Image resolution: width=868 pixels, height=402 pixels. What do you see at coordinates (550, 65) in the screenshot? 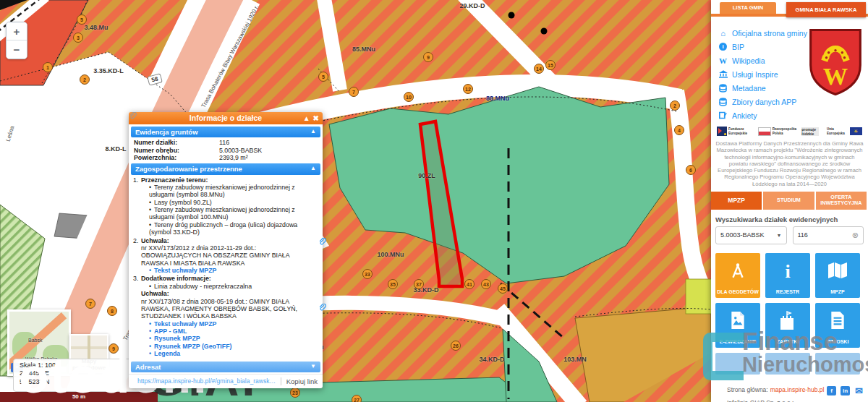
I see `map-marker: 15` at bounding box center [550, 65].